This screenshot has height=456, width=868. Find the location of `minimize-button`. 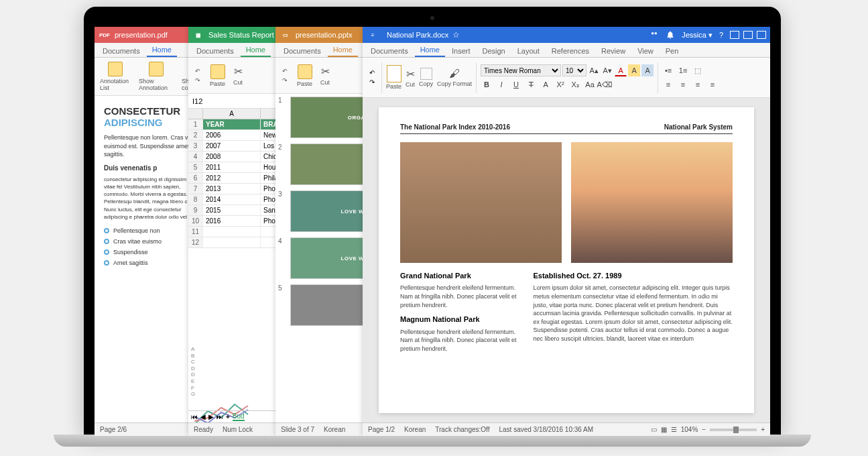

minimize-button is located at coordinates (735, 35).